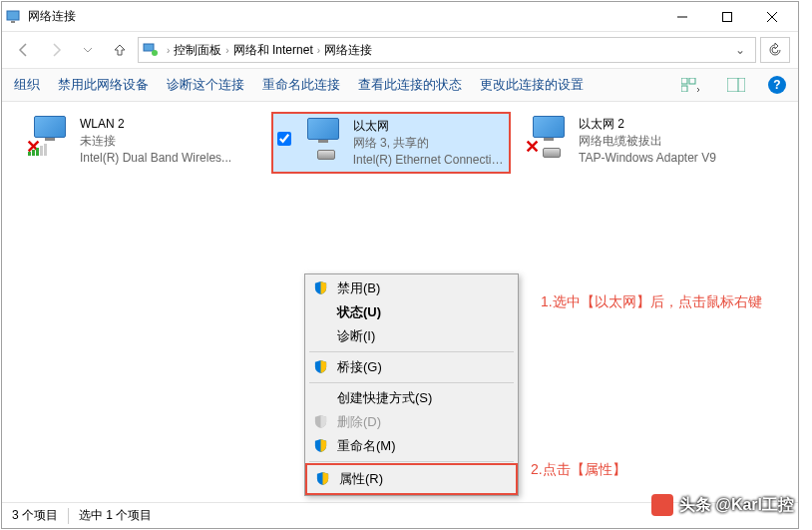 The height and width of the screenshot is (530, 812). What do you see at coordinates (301, 85) in the screenshot?
I see `toolbar-rename: 重命名此连接` at bounding box center [301, 85].